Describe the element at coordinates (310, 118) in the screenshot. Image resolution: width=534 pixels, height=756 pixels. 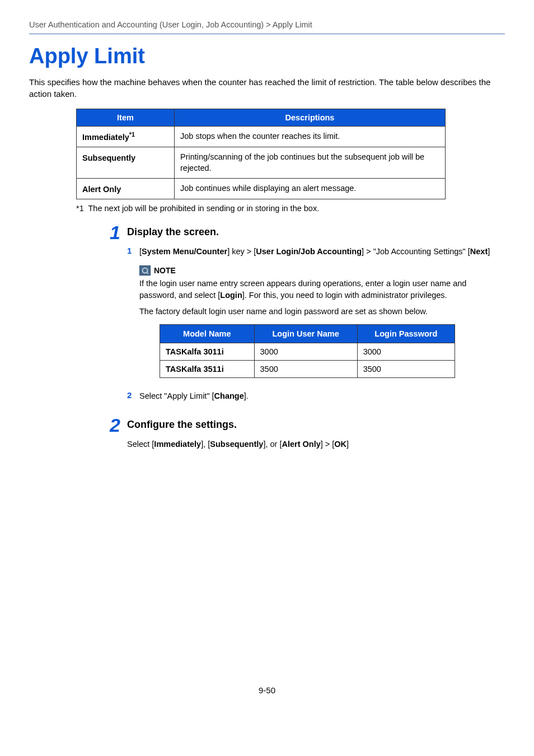
I see `desc-table-header-desc: Descriptions` at that location.